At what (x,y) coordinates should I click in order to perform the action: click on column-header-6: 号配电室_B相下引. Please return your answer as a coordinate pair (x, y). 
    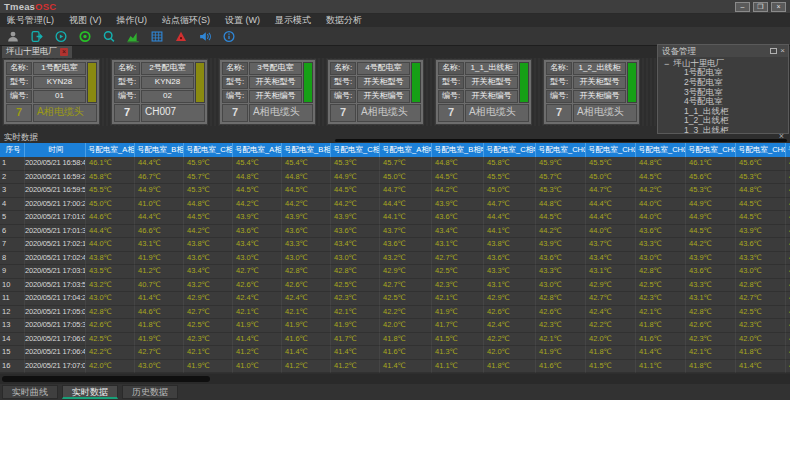
    Looking at the image, I should click on (306, 150).